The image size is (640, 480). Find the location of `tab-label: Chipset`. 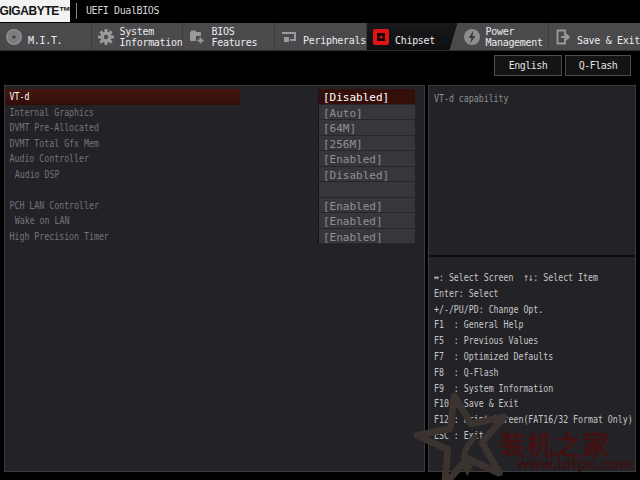

tab-label: Chipset is located at coordinates (415, 40).